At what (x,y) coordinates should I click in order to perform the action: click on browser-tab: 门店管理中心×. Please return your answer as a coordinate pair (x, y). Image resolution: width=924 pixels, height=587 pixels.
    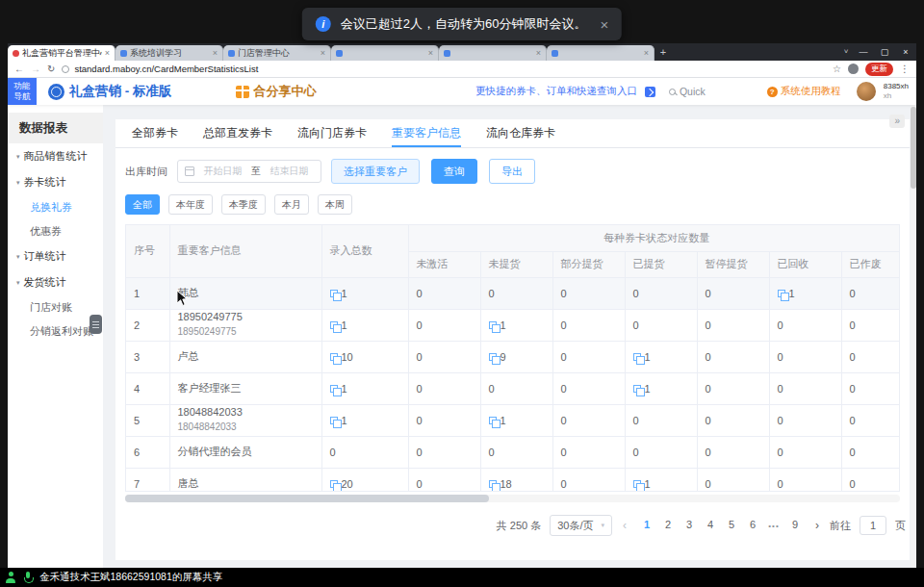
    Looking at the image, I should click on (277, 53).